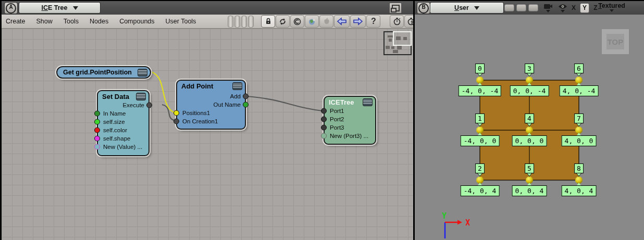 This screenshot has height=240, width=644. What do you see at coordinates (16, 21) in the screenshot?
I see `menu-create: Create` at bounding box center [16, 21].